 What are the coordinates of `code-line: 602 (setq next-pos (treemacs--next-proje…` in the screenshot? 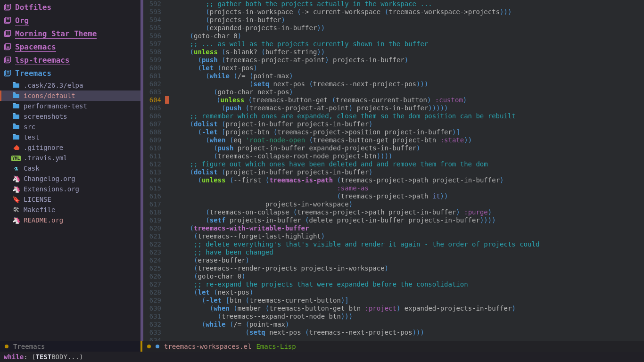 It's located at (394, 84).